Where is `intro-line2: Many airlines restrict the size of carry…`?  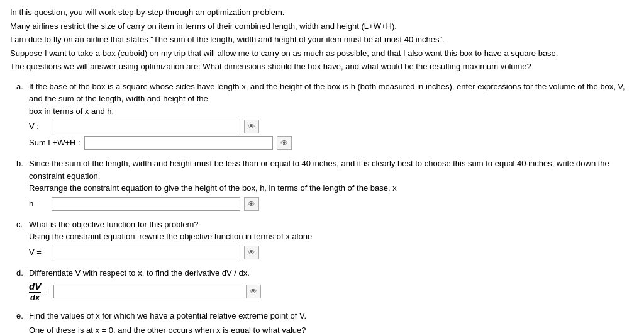 intro-line2: Many airlines restrict the size of carry… is located at coordinates (322, 26).